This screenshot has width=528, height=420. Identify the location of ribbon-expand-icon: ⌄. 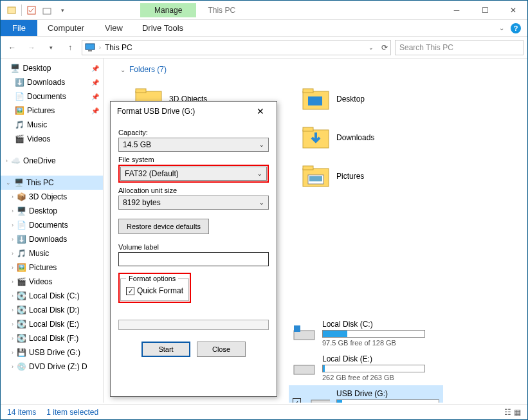
(502, 28).